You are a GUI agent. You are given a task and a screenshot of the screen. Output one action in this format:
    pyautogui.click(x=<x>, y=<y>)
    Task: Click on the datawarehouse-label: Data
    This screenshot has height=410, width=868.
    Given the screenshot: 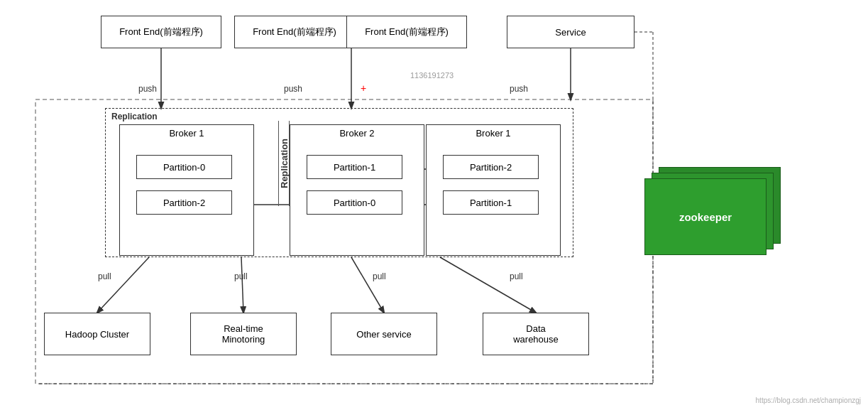 What is the action you would take?
    pyautogui.click(x=535, y=328)
    